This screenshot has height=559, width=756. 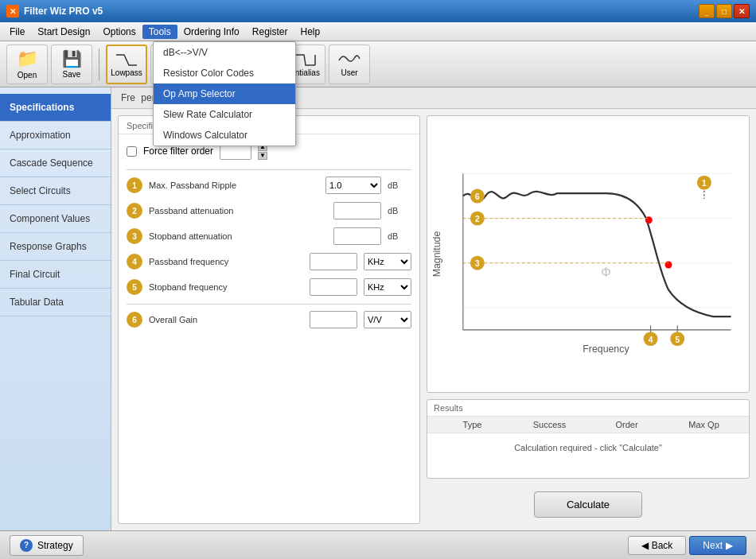 I want to click on menu-slew-rate: Slew Rate Calculator, so click(x=224, y=115).